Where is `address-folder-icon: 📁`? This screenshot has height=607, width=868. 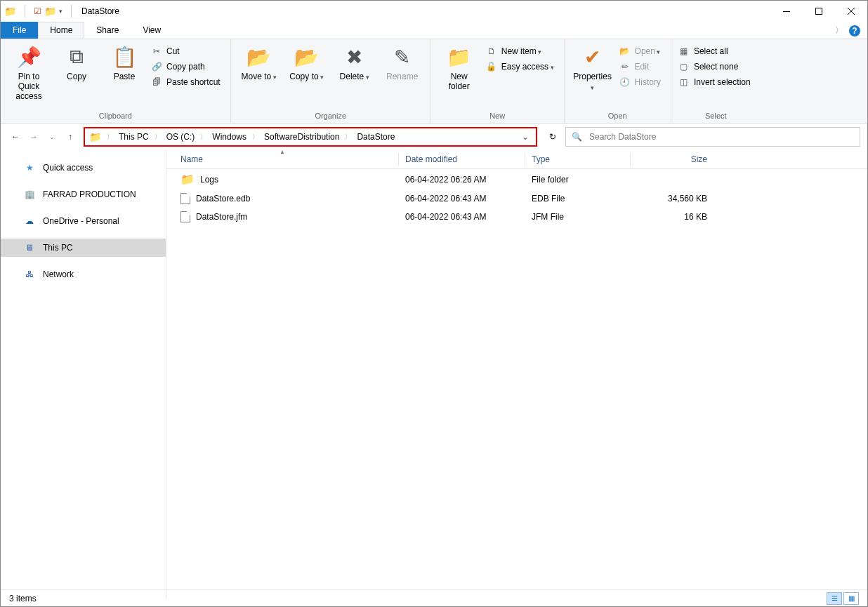
address-folder-icon: 📁 is located at coordinates (96, 137).